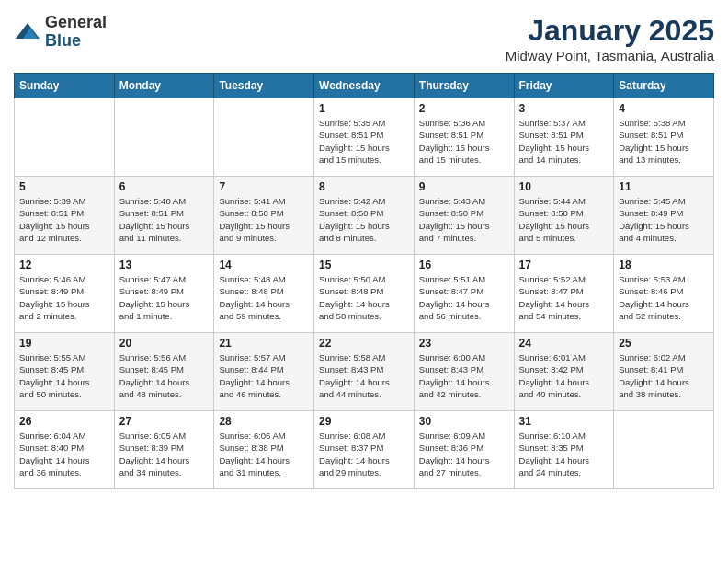 Image resolution: width=728 pixels, height=563 pixels. What do you see at coordinates (364, 109) in the screenshot?
I see `day-number: 1` at bounding box center [364, 109].